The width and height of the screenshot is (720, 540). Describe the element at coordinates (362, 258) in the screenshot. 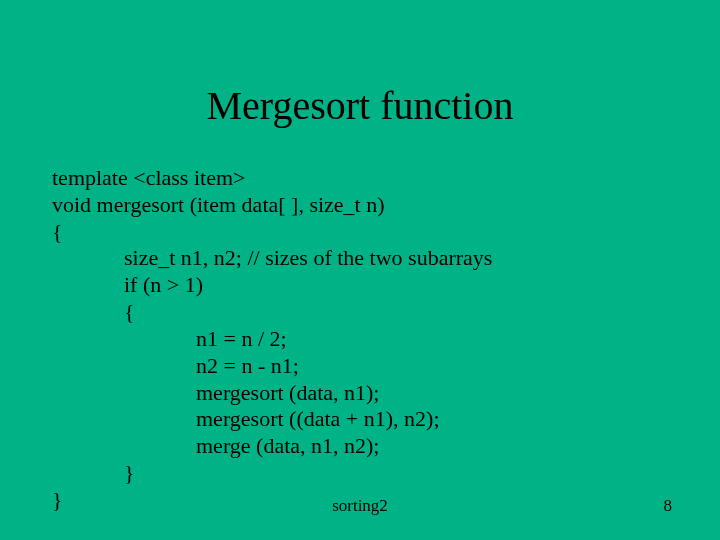

I see `code-line: size_t n1, n2; // sizes of the two subar…` at that location.